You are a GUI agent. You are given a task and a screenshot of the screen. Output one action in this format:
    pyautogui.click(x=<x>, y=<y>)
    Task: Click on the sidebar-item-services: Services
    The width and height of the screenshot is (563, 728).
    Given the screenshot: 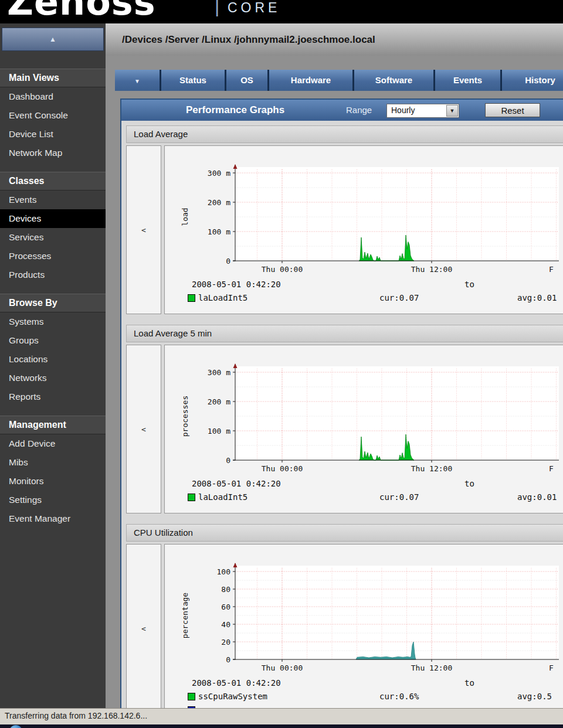 What is the action you would take?
    pyautogui.click(x=53, y=237)
    